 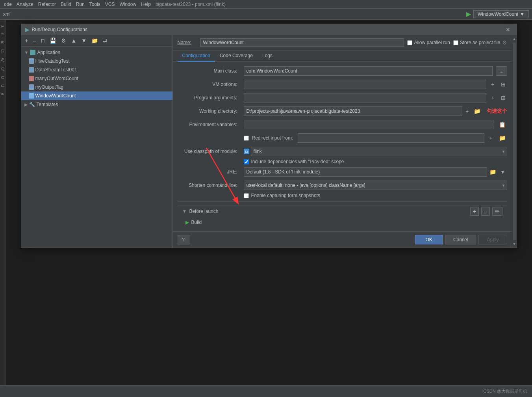 What do you see at coordinates (502, 138) in the screenshot?
I see `redirect-browse-btn: 📁` at bounding box center [502, 138].